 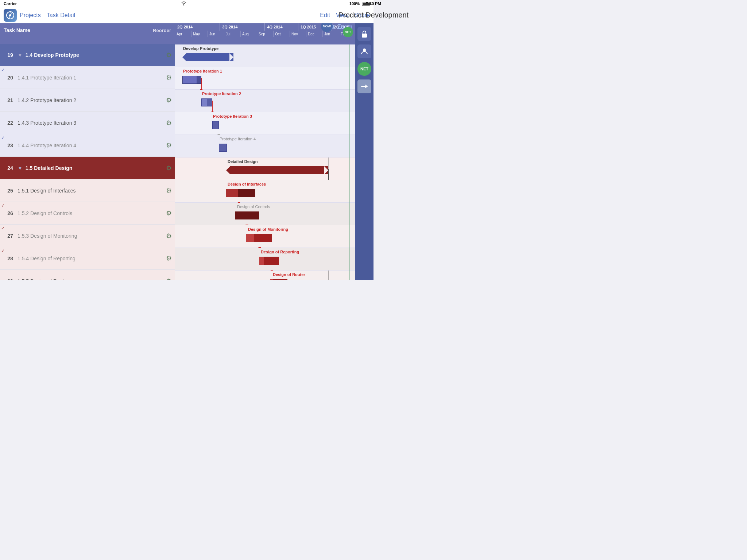 What do you see at coordinates (88, 191) in the screenshot?
I see `task-row: 25 1.5.1 Design of Interfaces ⚙` at bounding box center [88, 191].